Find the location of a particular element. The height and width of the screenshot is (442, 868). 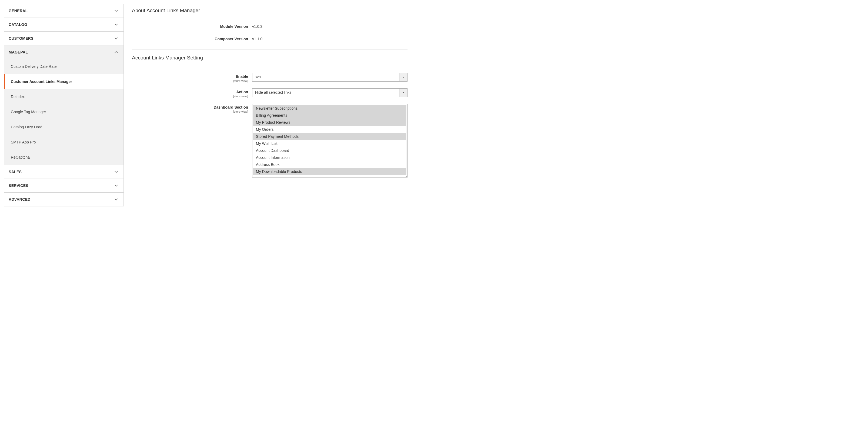

sidebar-section-services: SERVICES is located at coordinates (64, 185).